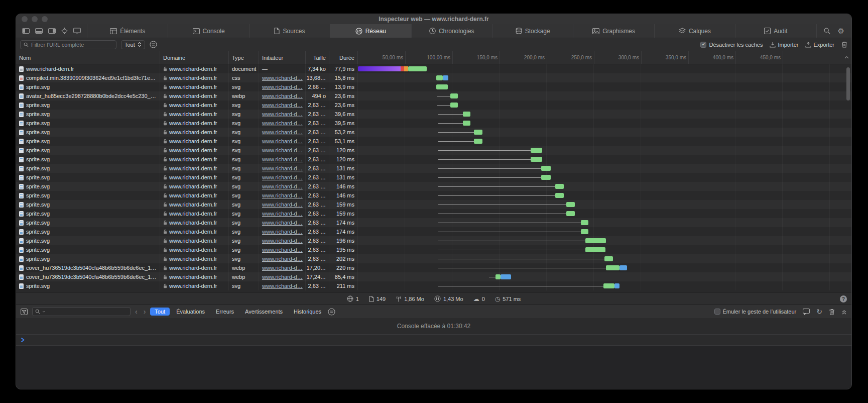 This screenshot has height=403, width=868. Describe the element at coordinates (154, 44) in the screenshot. I see `filter-options-icon` at that location.